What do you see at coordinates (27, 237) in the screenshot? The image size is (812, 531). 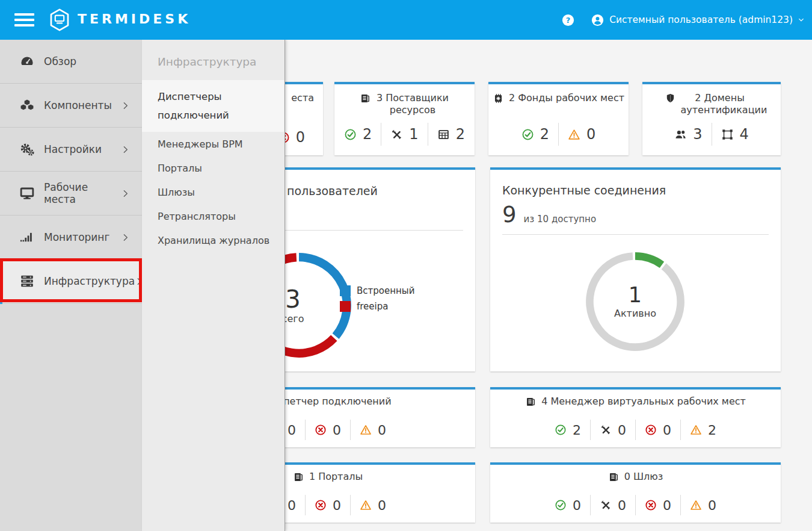 I see `bars-icon` at bounding box center [27, 237].